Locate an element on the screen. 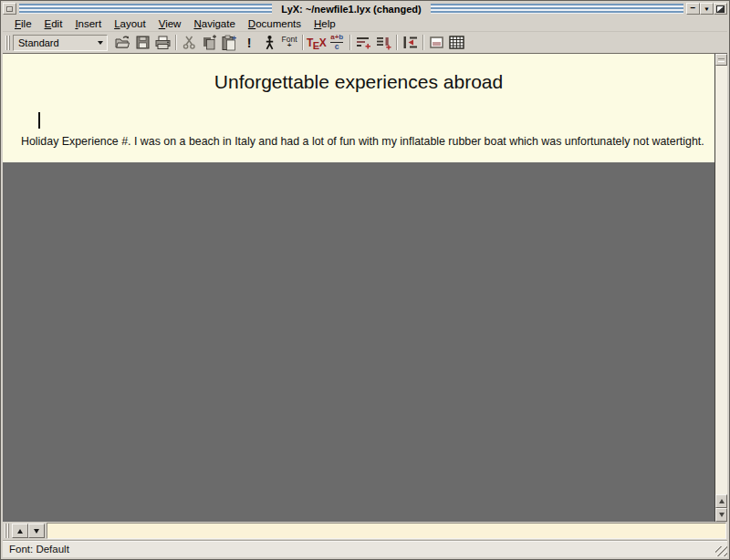 This screenshot has height=560, width=730. cut-button is located at coordinates (189, 43).